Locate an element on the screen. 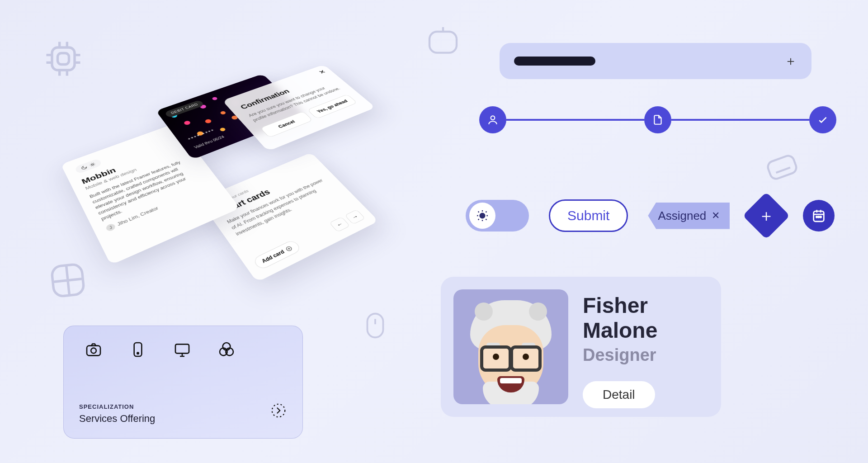 This screenshot has height=463, width=868. keyboard-bg-icon is located at coordinates (782, 167).